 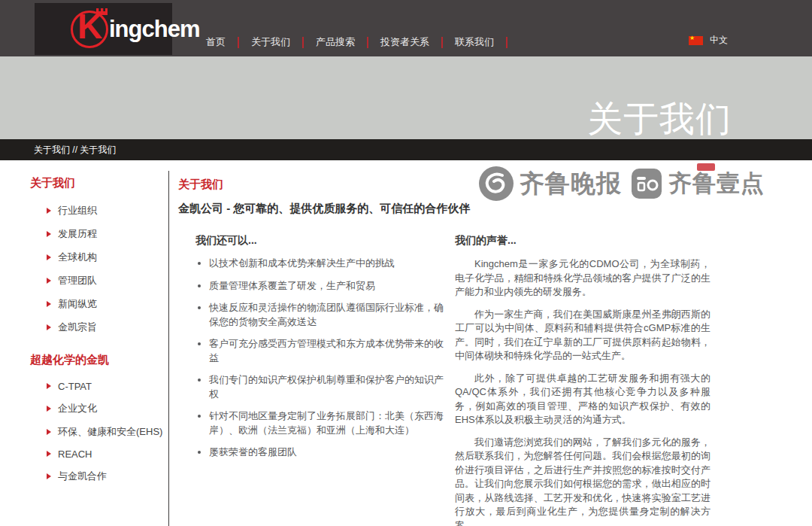 What do you see at coordinates (77, 327) in the screenshot?
I see `sidebar-item-label: 金凯宗旨` at bounding box center [77, 327].